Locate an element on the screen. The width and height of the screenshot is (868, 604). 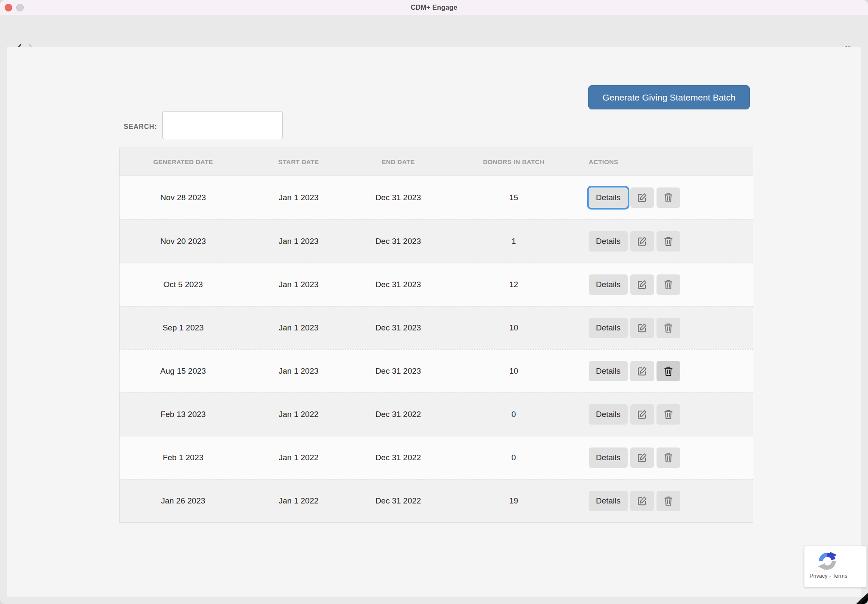
column-header-actions: ACTIONS is located at coordinates (666, 162).